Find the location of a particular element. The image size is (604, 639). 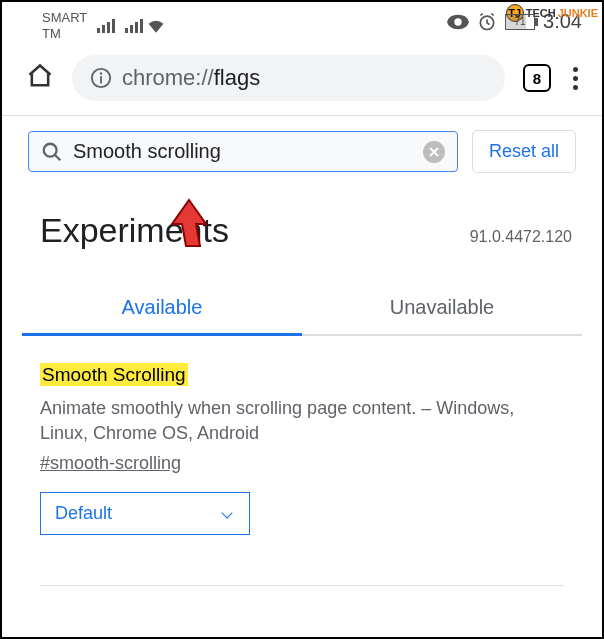

info-icon is located at coordinates (101, 78).